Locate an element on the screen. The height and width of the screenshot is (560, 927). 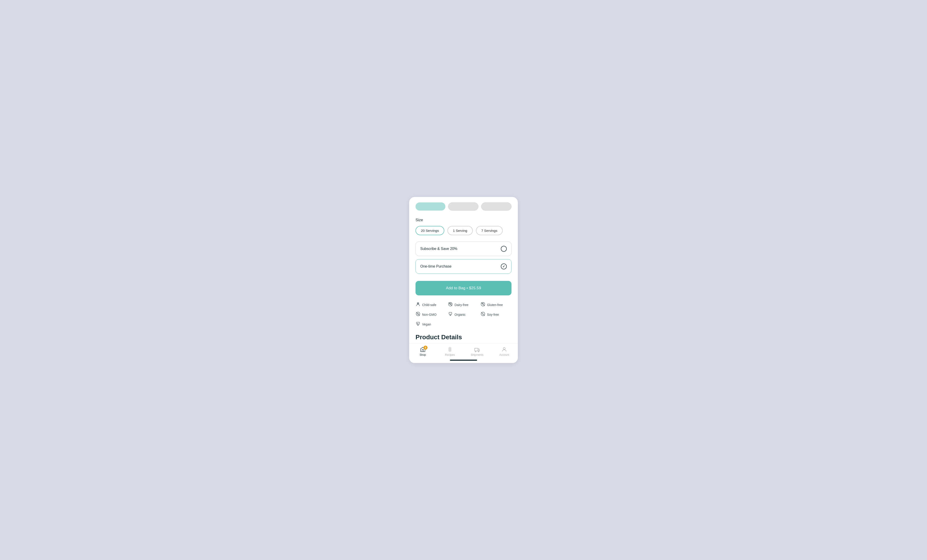
nav-item-account: Account is located at coordinates (504, 351).